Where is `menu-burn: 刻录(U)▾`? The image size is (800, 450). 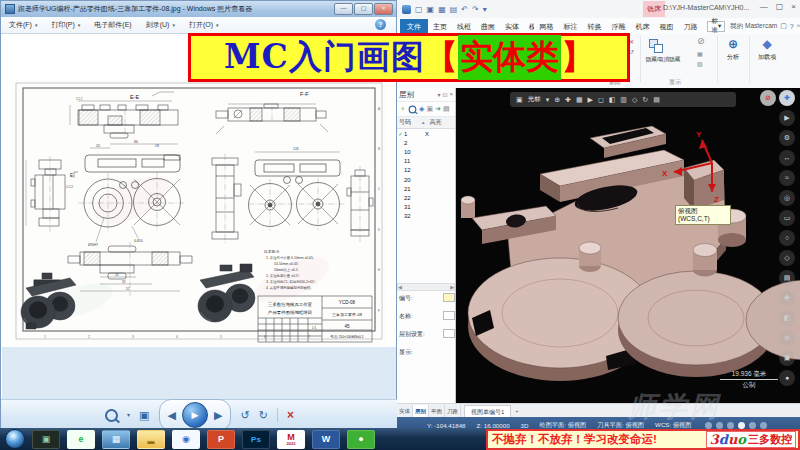 menu-burn: 刻录(U)▾ is located at coordinates (160, 25).